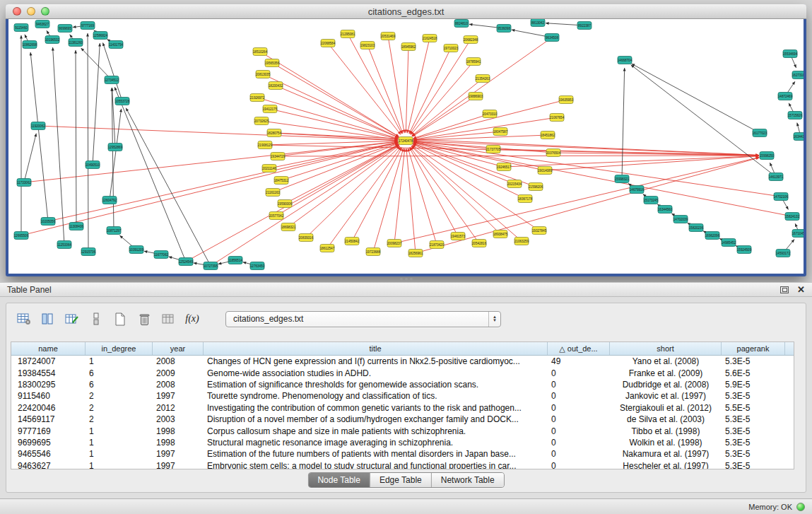 The image size is (812, 514). What do you see at coordinates (367, 45) in the screenshot?
I see `graph-node: 19823103` at bounding box center [367, 45].